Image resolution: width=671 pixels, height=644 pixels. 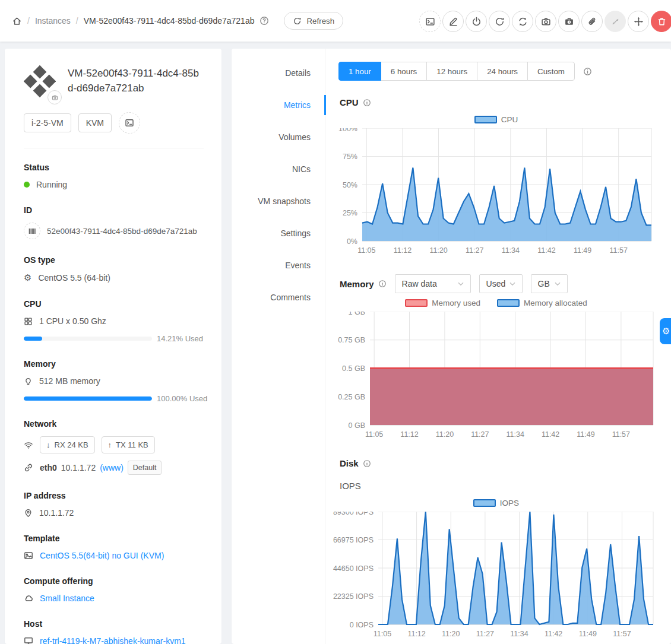 I want to click on host-label: Host, so click(x=114, y=624).